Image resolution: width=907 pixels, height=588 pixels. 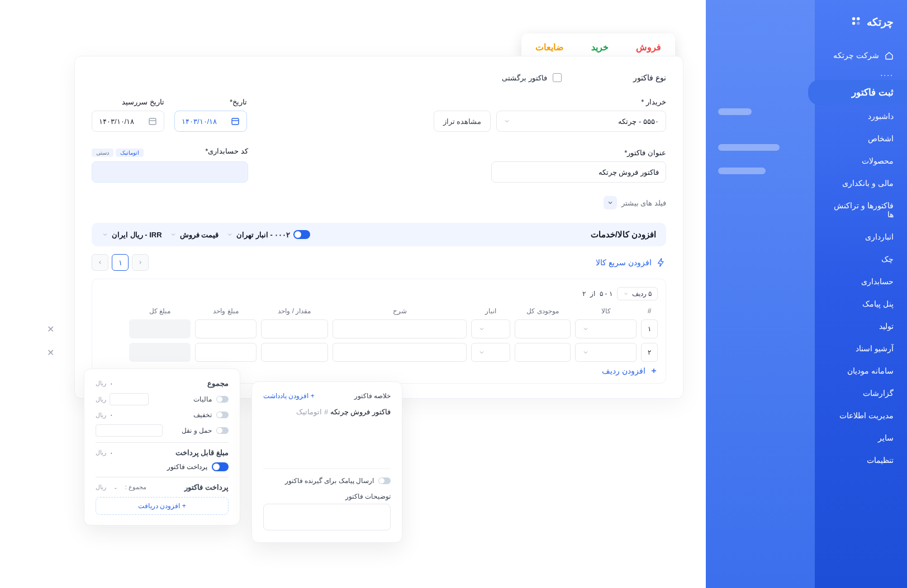 What do you see at coordinates (579, 172) in the screenshot?
I see `invoice-title-input` at bounding box center [579, 172].